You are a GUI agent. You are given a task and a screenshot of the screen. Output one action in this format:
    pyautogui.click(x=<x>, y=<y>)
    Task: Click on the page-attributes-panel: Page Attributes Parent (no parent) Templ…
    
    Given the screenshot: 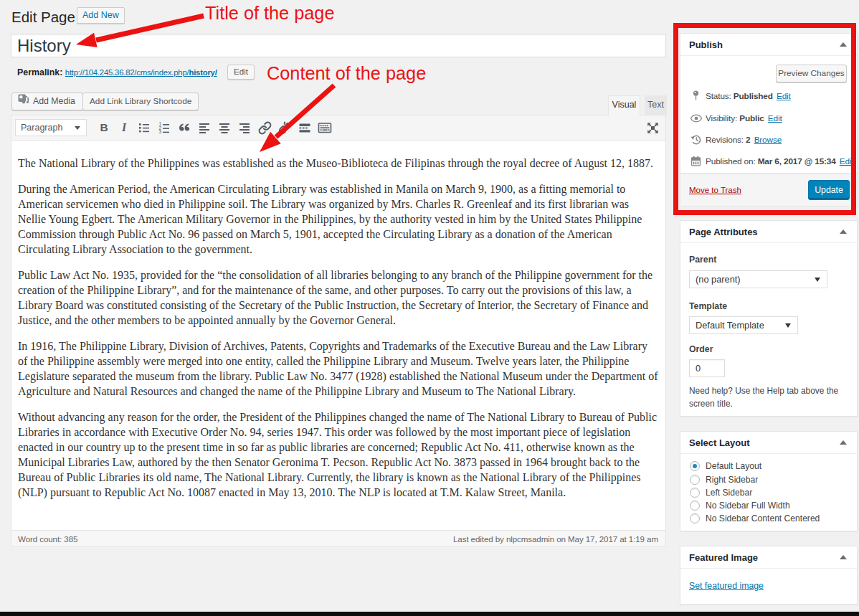 What is the action you would take?
    pyautogui.click(x=769, y=318)
    